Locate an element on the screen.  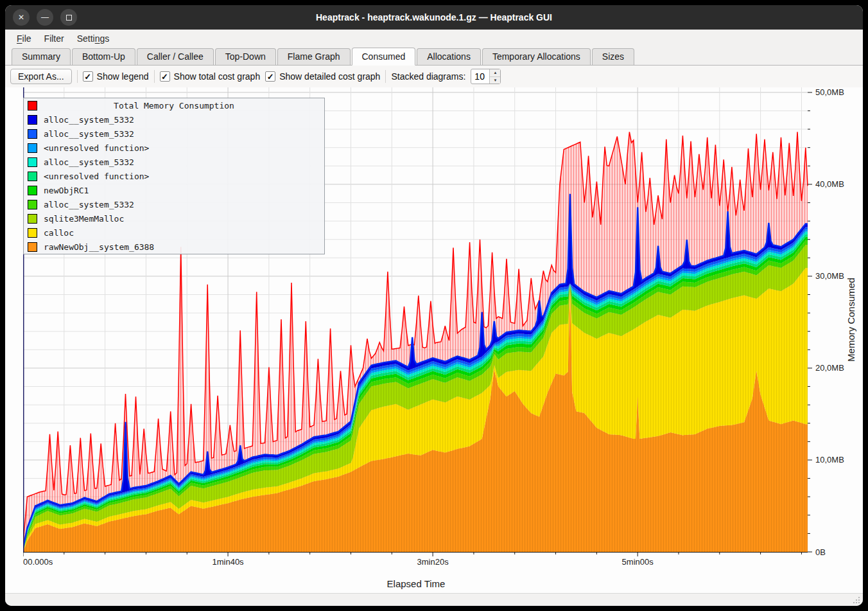
tab-bottom-up: Bottom-Up is located at coordinates (104, 57).